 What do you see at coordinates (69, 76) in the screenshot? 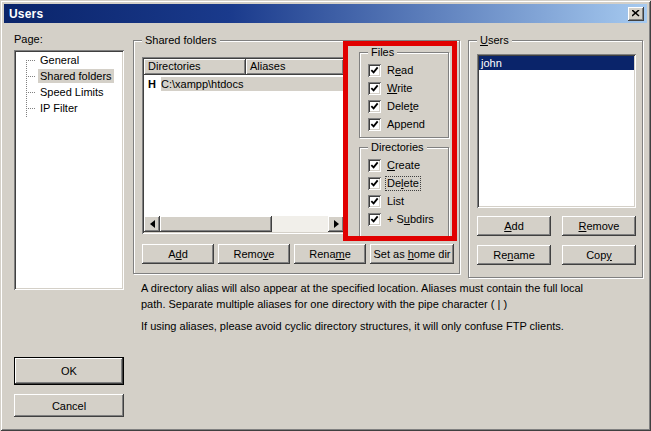
I see `tree-item-shared-folders: Shared folders` at bounding box center [69, 76].